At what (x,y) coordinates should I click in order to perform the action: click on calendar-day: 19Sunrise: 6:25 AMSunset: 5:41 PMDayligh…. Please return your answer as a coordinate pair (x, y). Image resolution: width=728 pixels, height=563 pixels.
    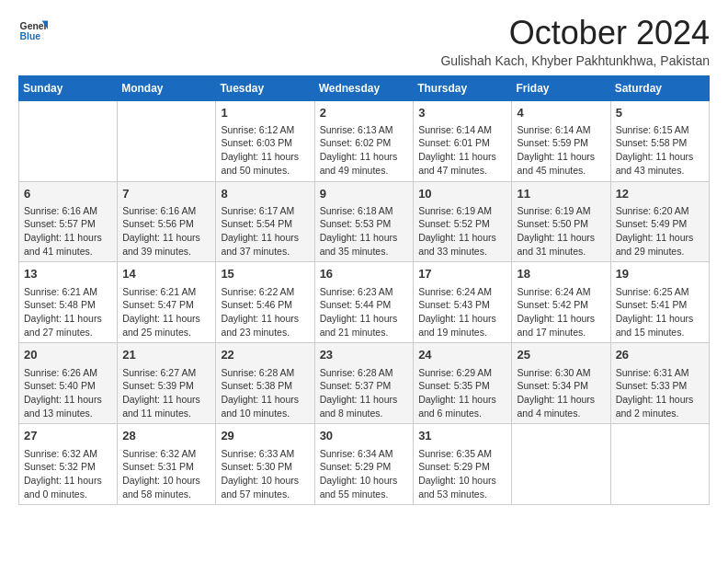
    Looking at the image, I should click on (660, 303).